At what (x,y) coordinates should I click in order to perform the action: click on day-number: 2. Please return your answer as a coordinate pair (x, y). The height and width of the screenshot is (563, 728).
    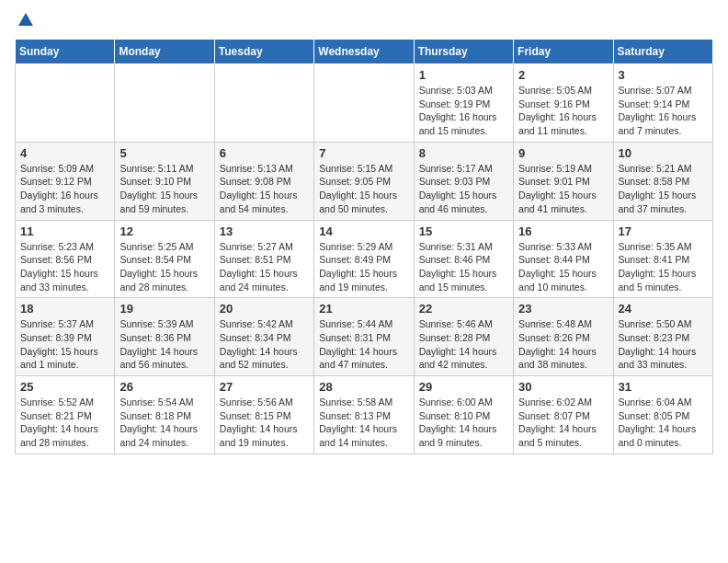
    Looking at the image, I should click on (563, 75).